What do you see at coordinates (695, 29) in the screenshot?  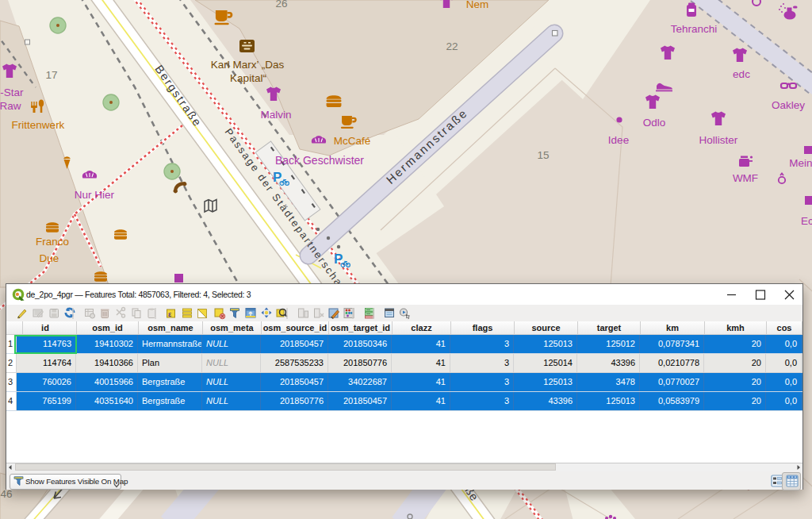 I see `svg-text: Tehranchi` at bounding box center [695, 29].